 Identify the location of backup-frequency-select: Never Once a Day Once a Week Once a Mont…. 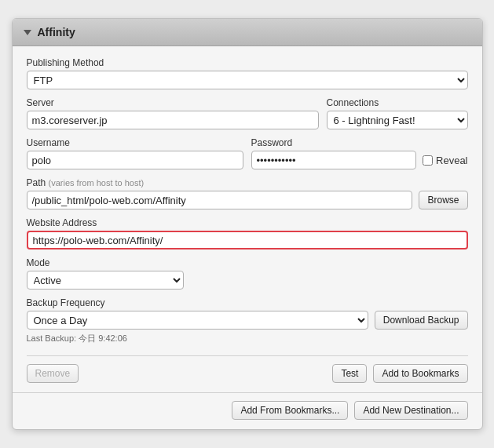
(198, 320).